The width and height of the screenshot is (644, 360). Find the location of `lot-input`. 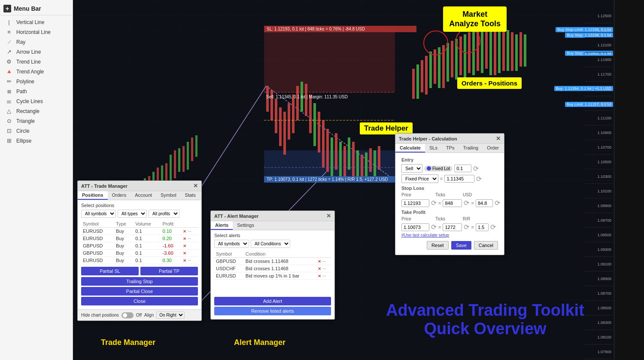

lot-input is located at coordinates (463, 168).